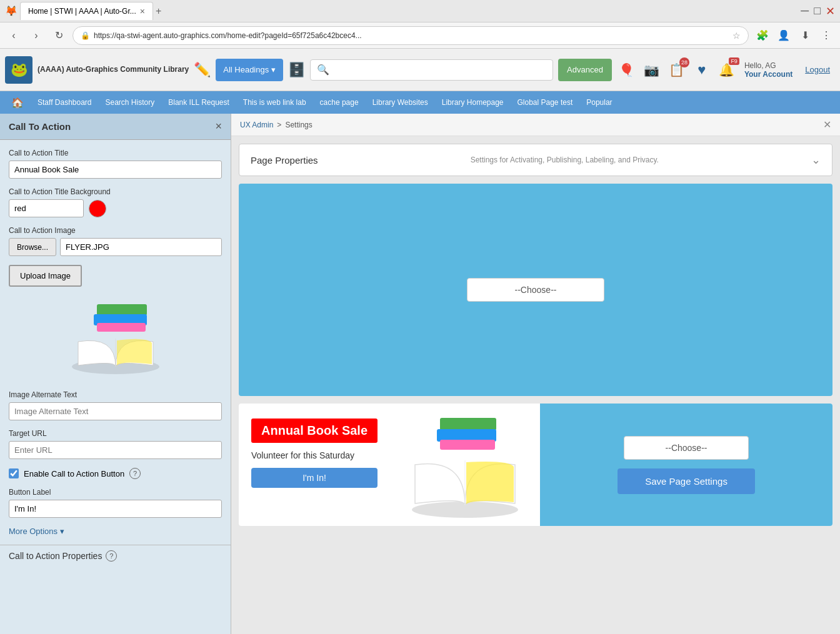 This screenshot has height=634, width=840. What do you see at coordinates (115, 411) in the screenshot?
I see `alt-text-input` at bounding box center [115, 411].